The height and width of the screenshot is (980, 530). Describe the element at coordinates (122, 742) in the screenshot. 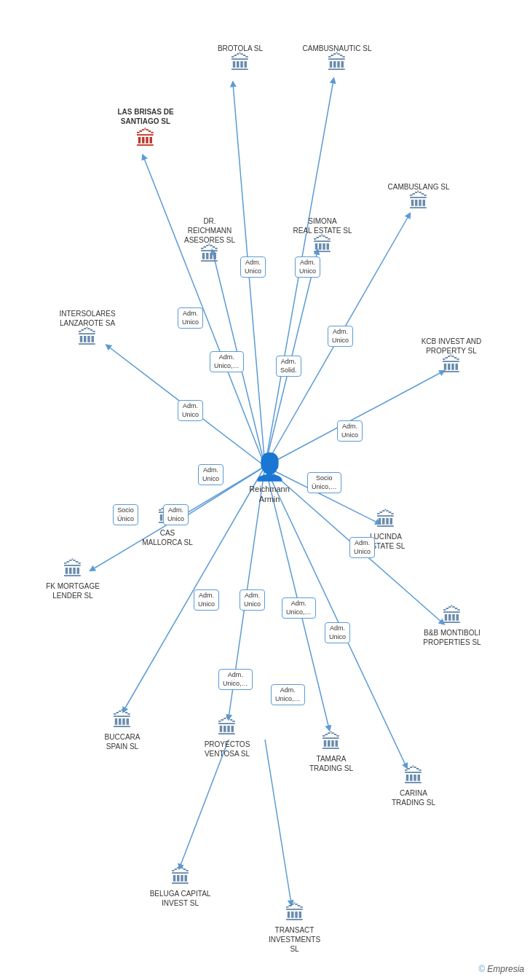

I see `buccara-label: BUCCARA SPAIN SL` at that location.